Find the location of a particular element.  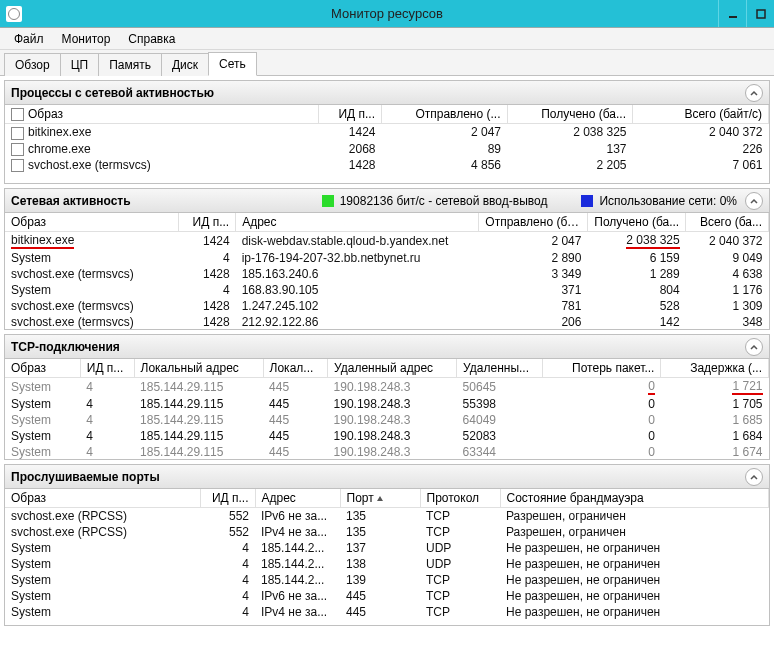

section-processes-title: Процессы с сетевой активностью is located at coordinates (112, 93).